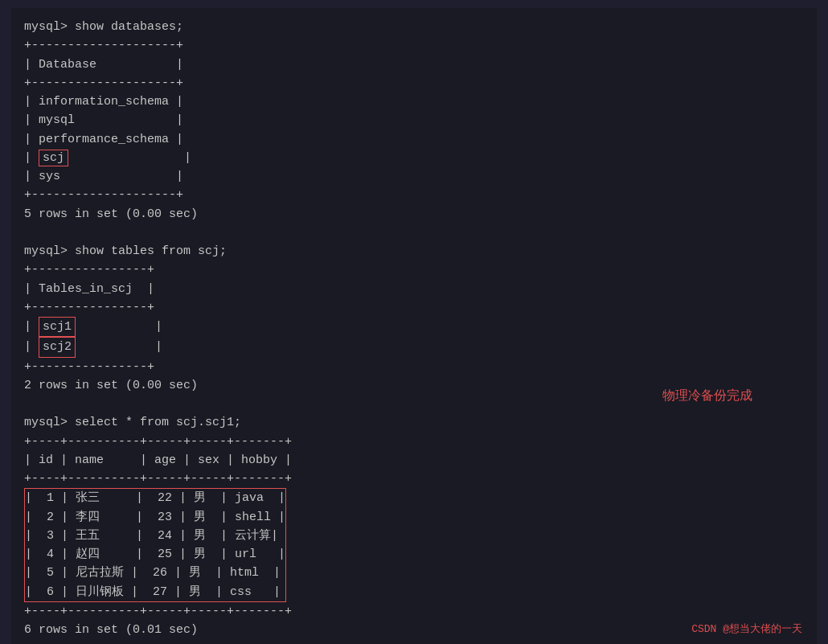 This screenshot has height=644, width=828. I want to click on scj-highlight: scj, so click(53, 158).